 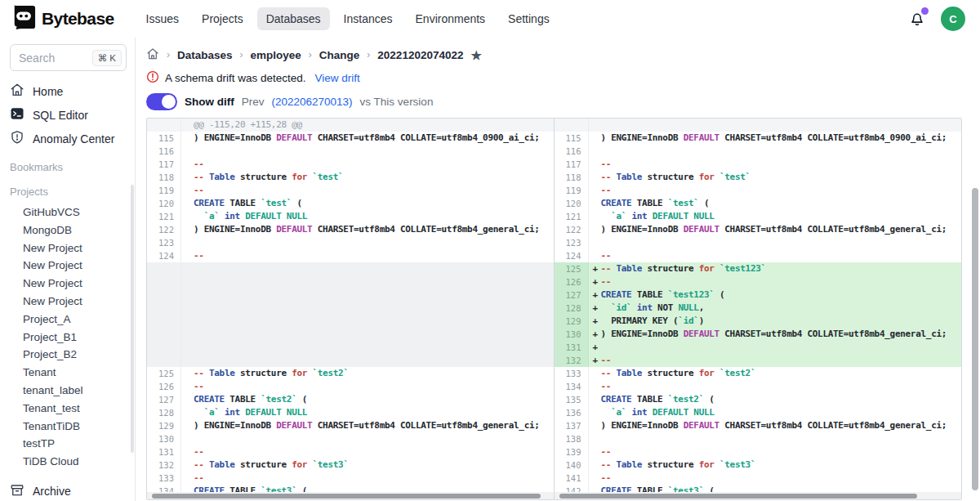 What do you see at coordinates (758, 138) in the screenshot?
I see `diff-row: 115) ENGINE=InnoDB DEFAULT CHARSET=utf8m…` at bounding box center [758, 138].